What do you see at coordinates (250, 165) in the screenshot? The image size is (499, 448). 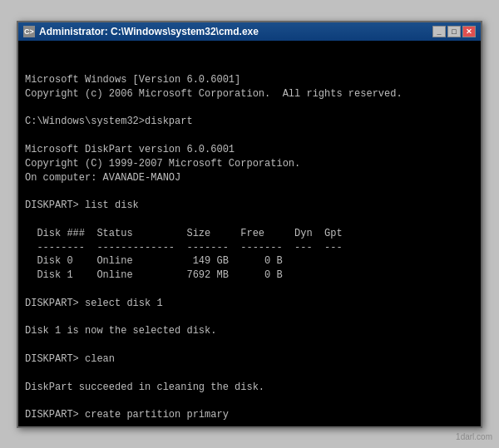 I see `terminal-line: Copyright (C) 1999-2007 Microsoft Corpor…` at bounding box center [250, 165].